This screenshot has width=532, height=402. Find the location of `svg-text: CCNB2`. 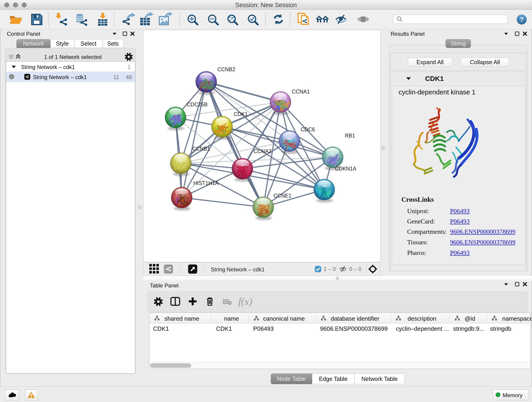

svg-text: CCNB2 is located at coordinates (226, 69).